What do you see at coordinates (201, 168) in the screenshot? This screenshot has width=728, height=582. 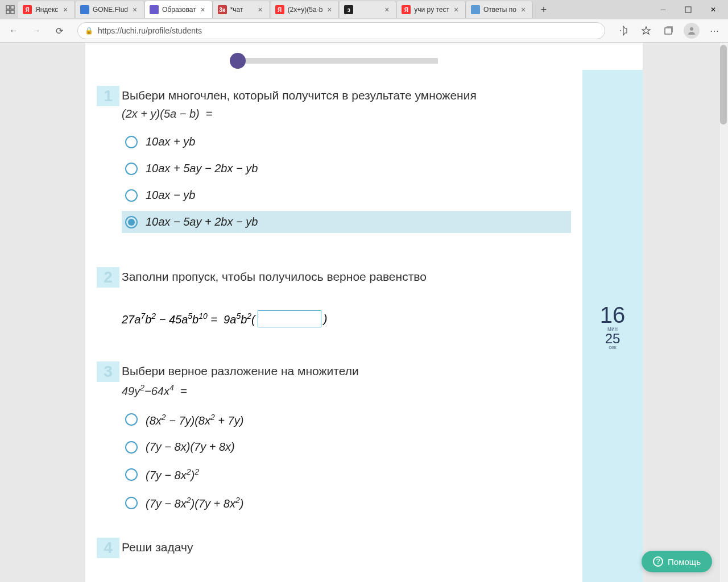 I see `option-text: 10ax + 5ay − 2bx − yb` at bounding box center [201, 168].